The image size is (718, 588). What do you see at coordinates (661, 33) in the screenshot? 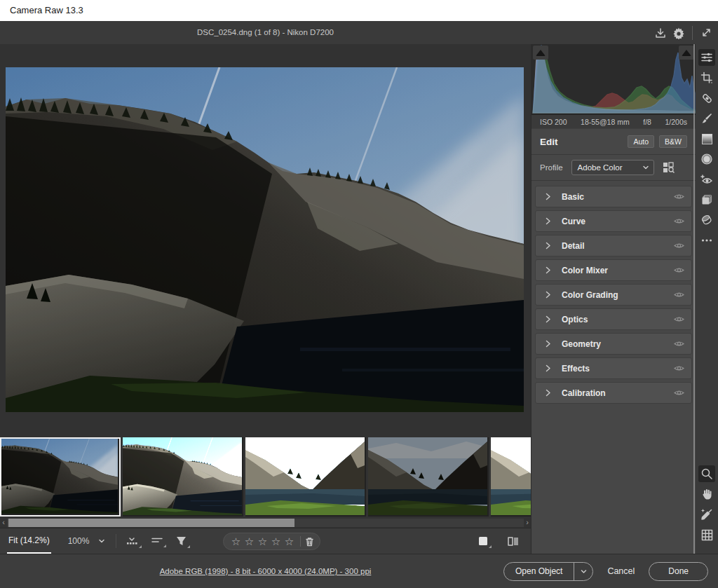
I see `download-icon` at bounding box center [661, 33].